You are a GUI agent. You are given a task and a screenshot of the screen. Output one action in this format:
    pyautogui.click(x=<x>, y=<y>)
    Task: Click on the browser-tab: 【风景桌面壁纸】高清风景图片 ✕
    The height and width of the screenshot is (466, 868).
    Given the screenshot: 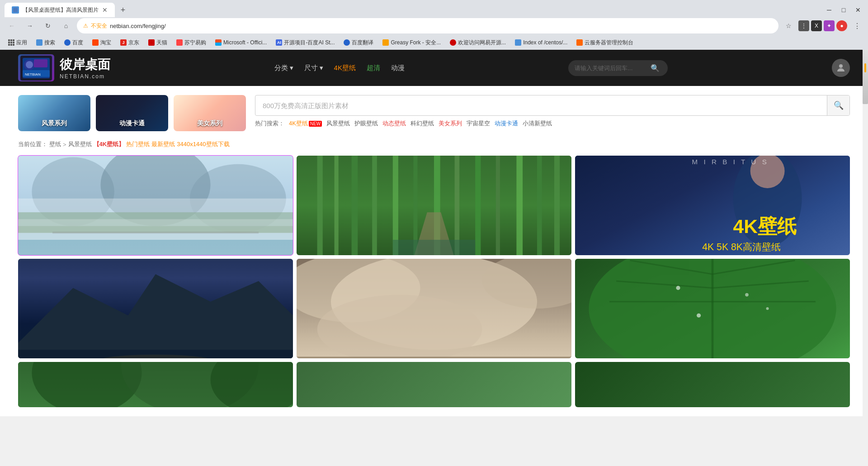 What is the action you would take?
    pyautogui.click(x=60, y=10)
    